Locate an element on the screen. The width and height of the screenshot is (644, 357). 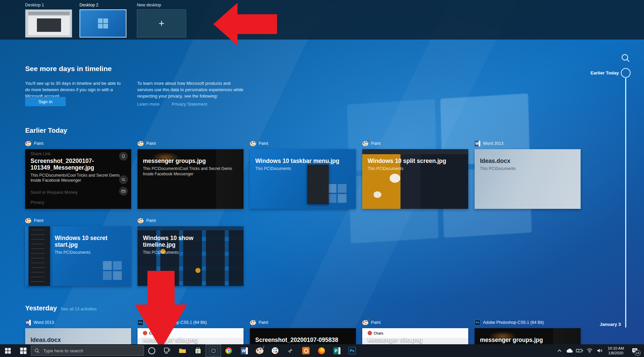
action-center-button: 13 is located at coordinates (635, 351).